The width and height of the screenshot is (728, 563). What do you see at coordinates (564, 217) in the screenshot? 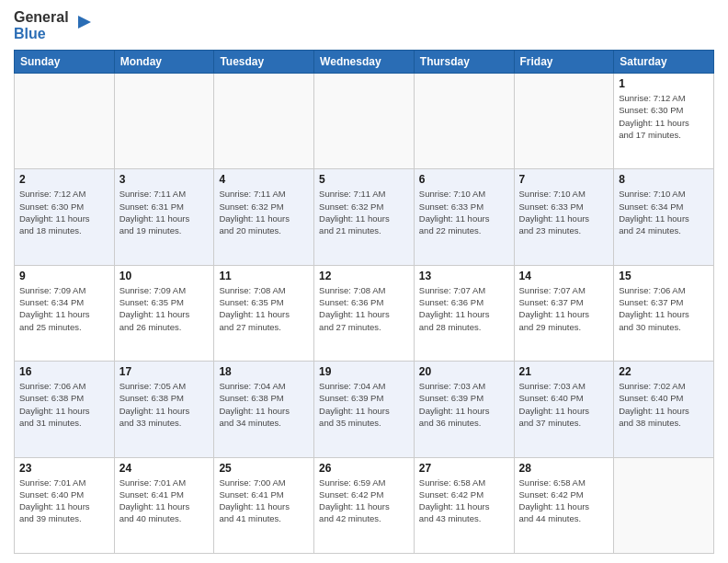
I see `table-cell: 7Sunrise: 7:10 AM Sunset: 6:33 PM Daylig…` at bounding box center [564, 217].